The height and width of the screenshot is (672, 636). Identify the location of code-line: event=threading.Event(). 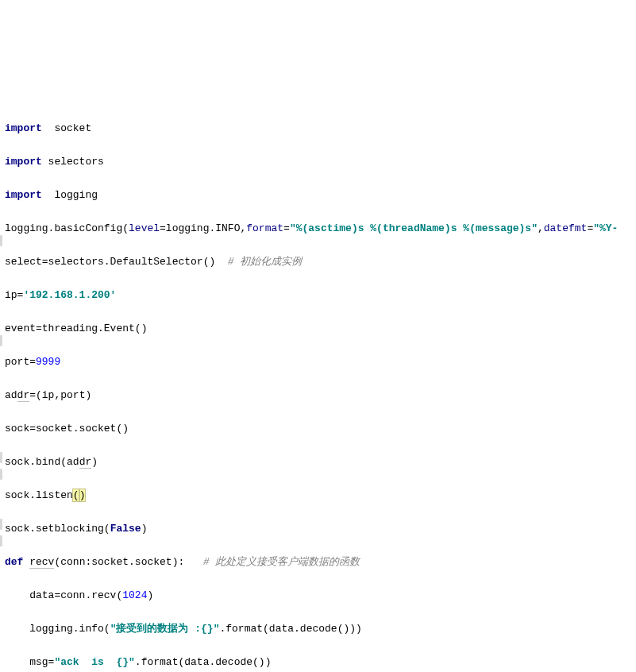
(318, 329).